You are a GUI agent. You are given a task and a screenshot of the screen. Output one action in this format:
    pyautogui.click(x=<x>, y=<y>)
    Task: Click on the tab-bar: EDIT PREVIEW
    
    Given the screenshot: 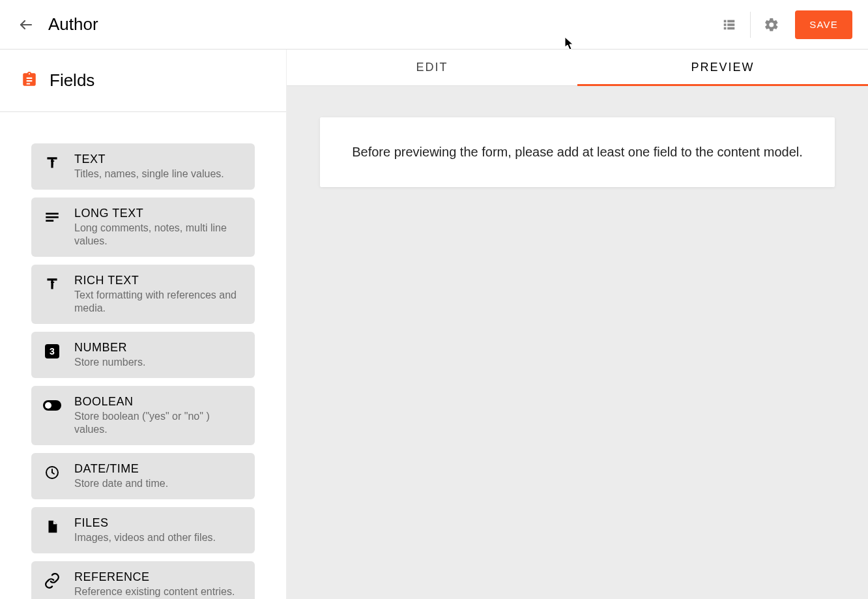 What is the action you would take?
    pyautogui.click(x=577, y=68)
    